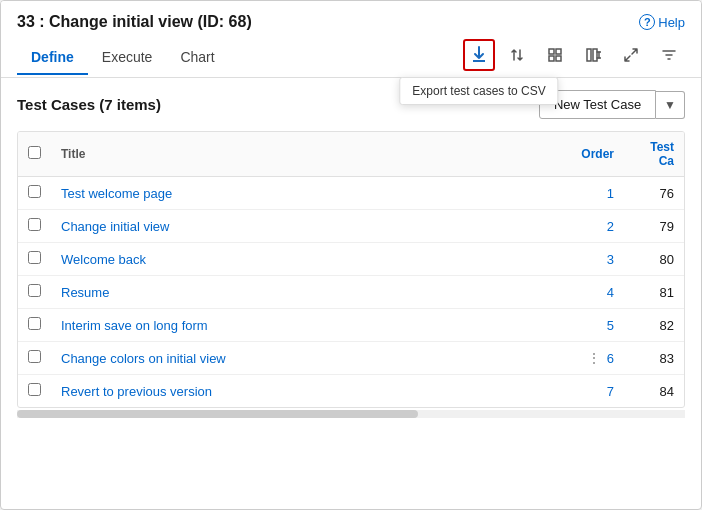  Describe the element at coordinates (351, 414) in the screenshot. I see `scrollbar-area` at that location.